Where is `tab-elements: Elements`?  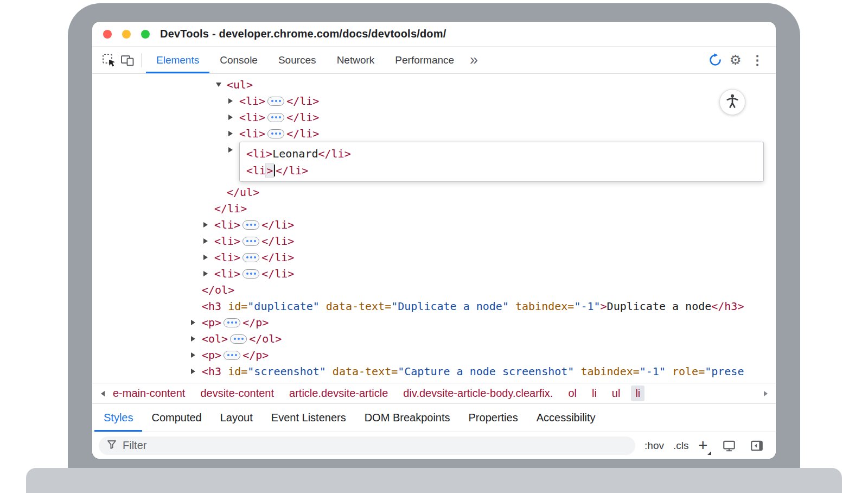
tab-elements: Elements is located at coordinates (178, 60).